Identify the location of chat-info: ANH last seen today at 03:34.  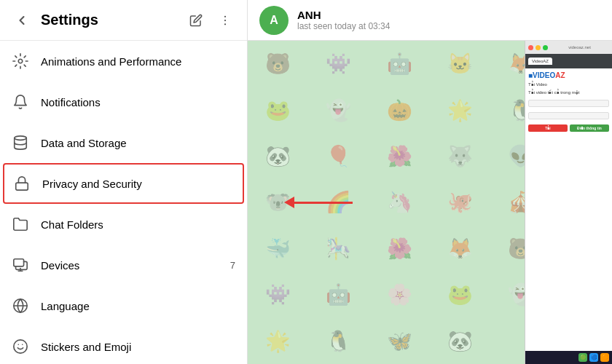
(344, 20).